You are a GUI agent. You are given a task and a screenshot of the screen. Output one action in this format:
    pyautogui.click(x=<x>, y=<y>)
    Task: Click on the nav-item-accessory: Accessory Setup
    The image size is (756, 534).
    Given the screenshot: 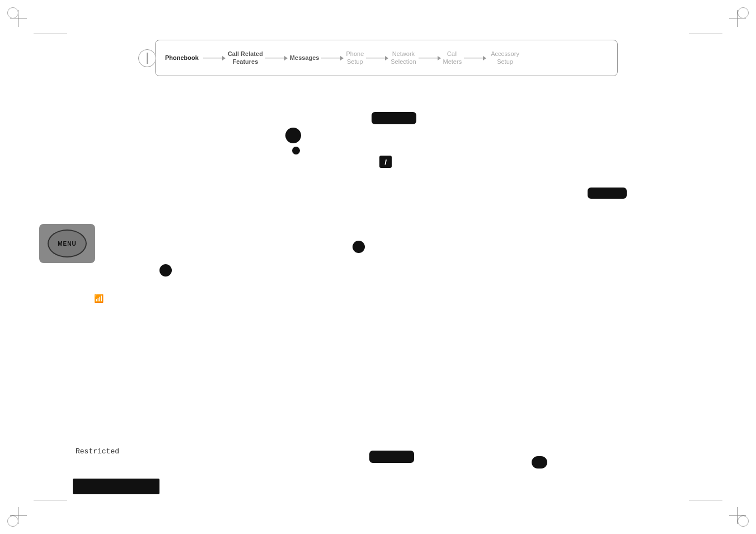 What is the action you would take?
    pyautogui.click(x=505, y=58)
    